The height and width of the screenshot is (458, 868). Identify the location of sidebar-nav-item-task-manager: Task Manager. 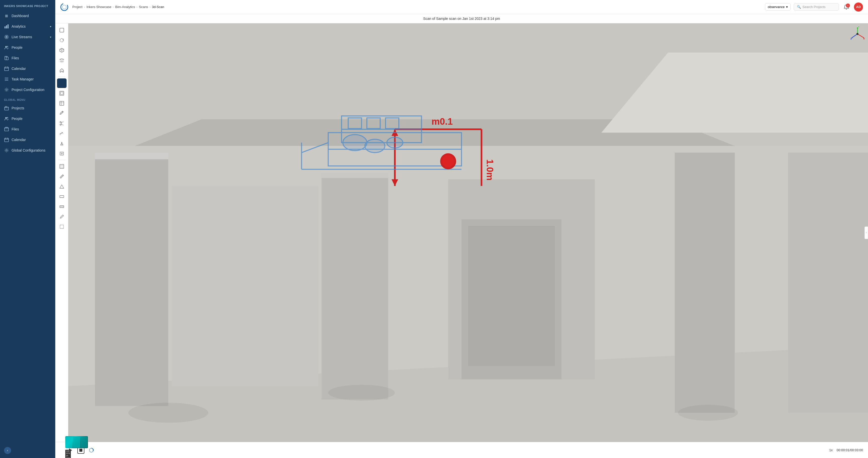
(28, 79).